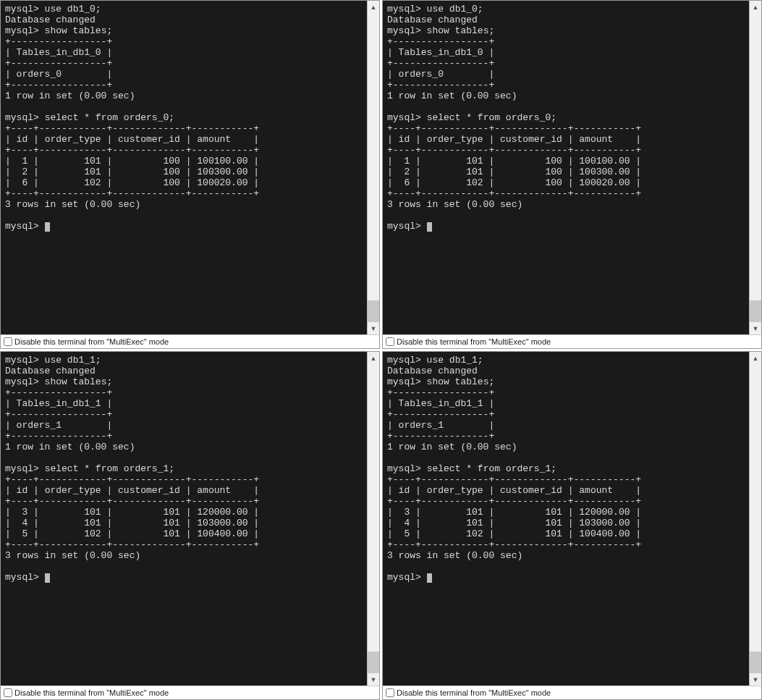 The width and height of the screenshot is (762, 700). What do you see at coordinates (492, 117) in the screenshot?
I see `select-stmt: select * from orders_0;` at bounding box center [492, 117].